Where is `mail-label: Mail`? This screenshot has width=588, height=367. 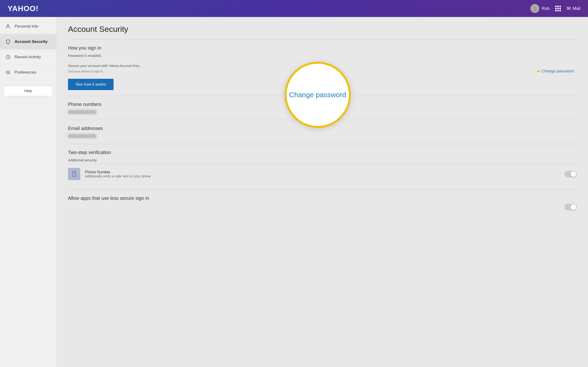
mail-label: Mail is located at coordinates (577, 9).